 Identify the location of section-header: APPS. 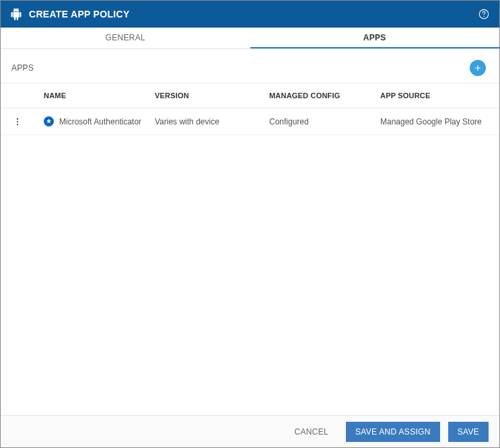
(250, 66).